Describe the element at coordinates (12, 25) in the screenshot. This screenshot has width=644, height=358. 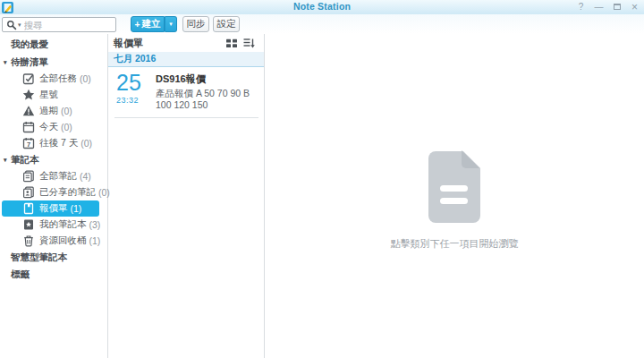
I see `search-icon` at that location.